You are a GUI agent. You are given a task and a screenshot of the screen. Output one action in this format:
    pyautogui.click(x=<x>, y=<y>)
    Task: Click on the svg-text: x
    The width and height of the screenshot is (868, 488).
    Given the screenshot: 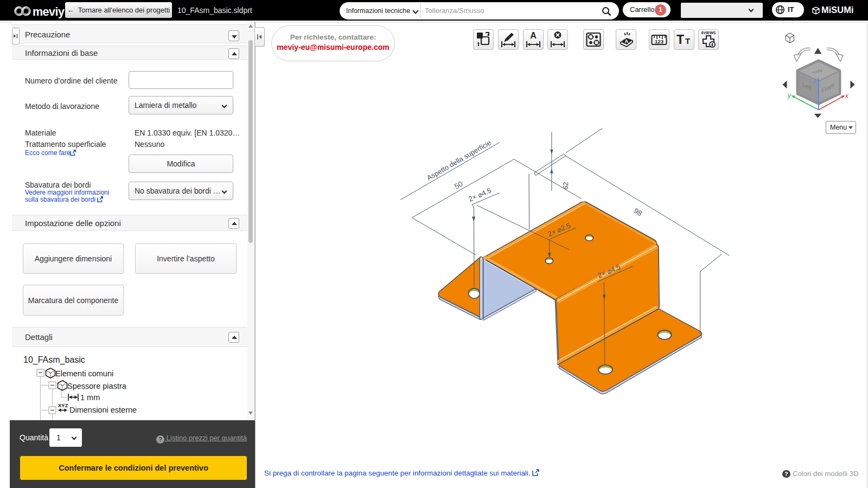 What is the action you would take?
    pyautogui.click(x=847, y=96)
    